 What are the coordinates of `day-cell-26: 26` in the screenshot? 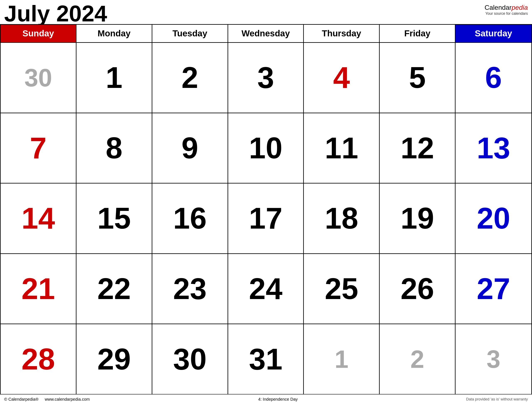 It's located at (418, 289).